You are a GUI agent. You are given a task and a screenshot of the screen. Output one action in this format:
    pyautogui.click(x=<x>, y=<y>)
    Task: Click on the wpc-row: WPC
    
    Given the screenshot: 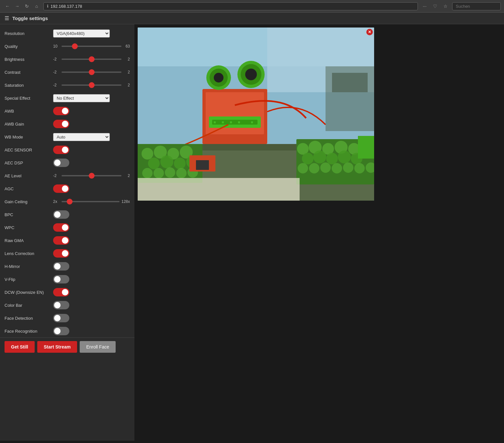 What is the action you would take?
    pyautogui.click(x=67, y=227)
    